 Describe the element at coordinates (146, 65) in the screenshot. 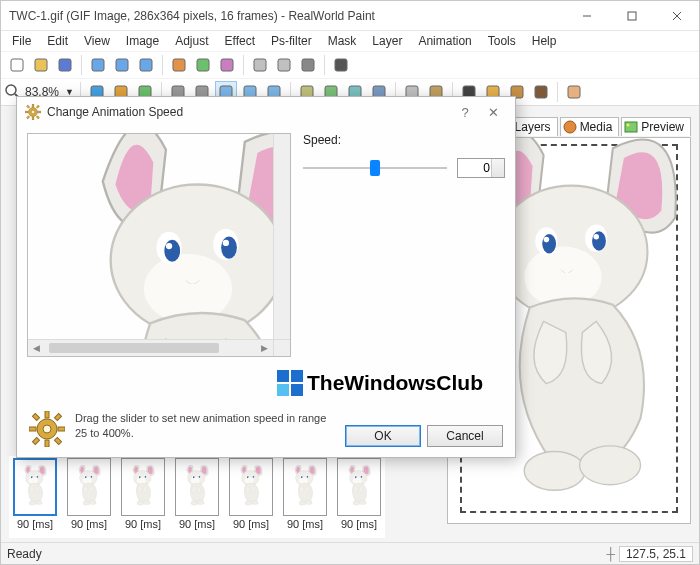

I see `redo2-button` at that location.